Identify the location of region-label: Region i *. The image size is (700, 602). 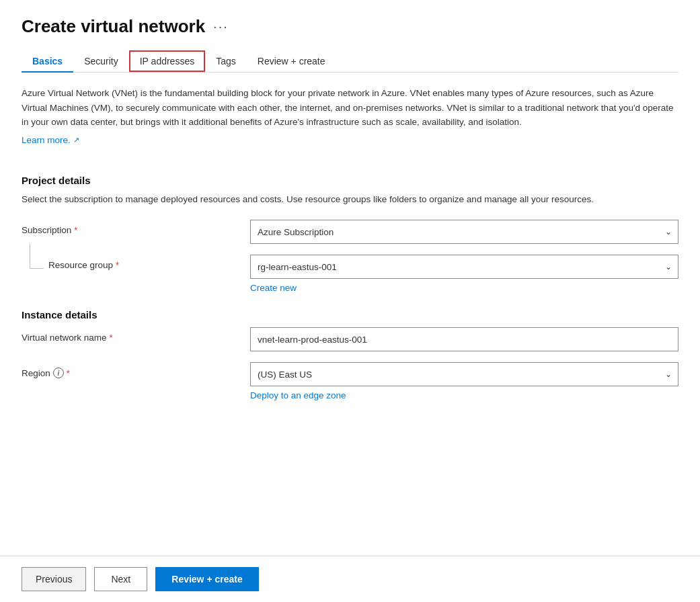
(129, 373).